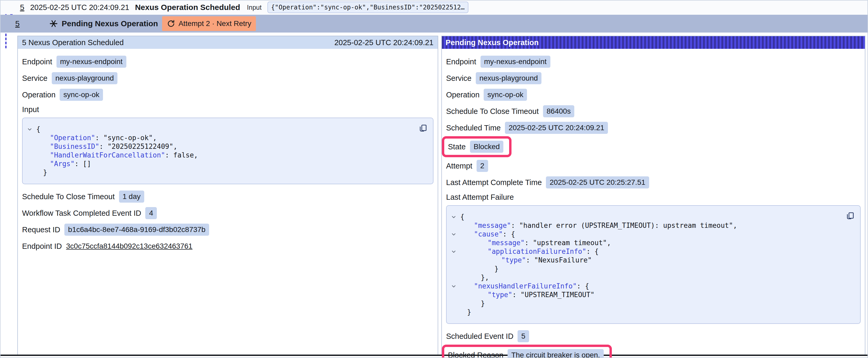 Image resolution: width=868 pixels, height=358 pixels. Describe the element at coordinates (85, 78) in the screenshot. I see `field-value-badge: nexus-playground` at that location.